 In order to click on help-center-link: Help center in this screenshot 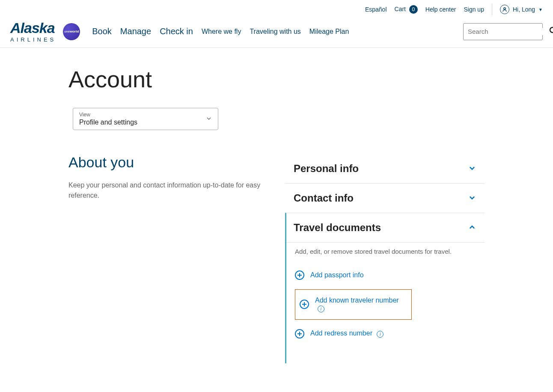, I will do `click(441, 9)`.